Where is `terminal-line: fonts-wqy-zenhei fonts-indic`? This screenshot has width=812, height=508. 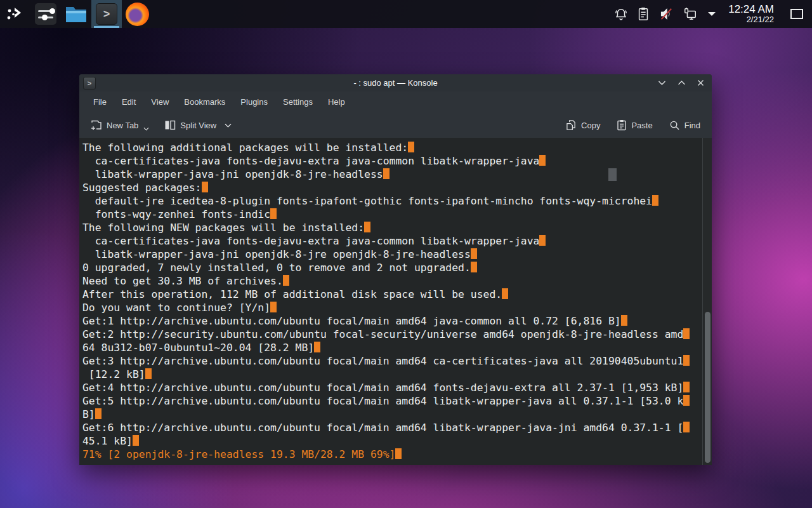 terminal-line: fonts-wqy-zenhei fonts-indic is located at coordinates (391, 215).